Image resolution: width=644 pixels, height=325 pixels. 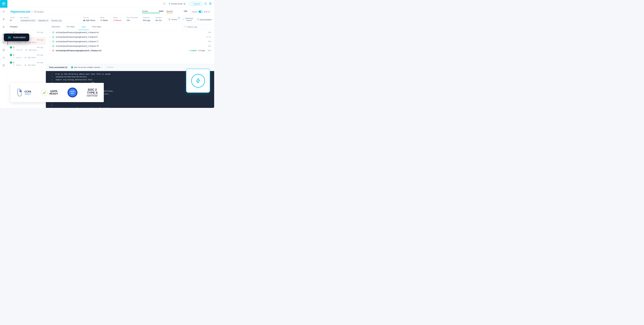 What do you see at coordinates (4, 50) in the screenshot?
I see `nav-doc-icon` at bounding box center [4, 50].